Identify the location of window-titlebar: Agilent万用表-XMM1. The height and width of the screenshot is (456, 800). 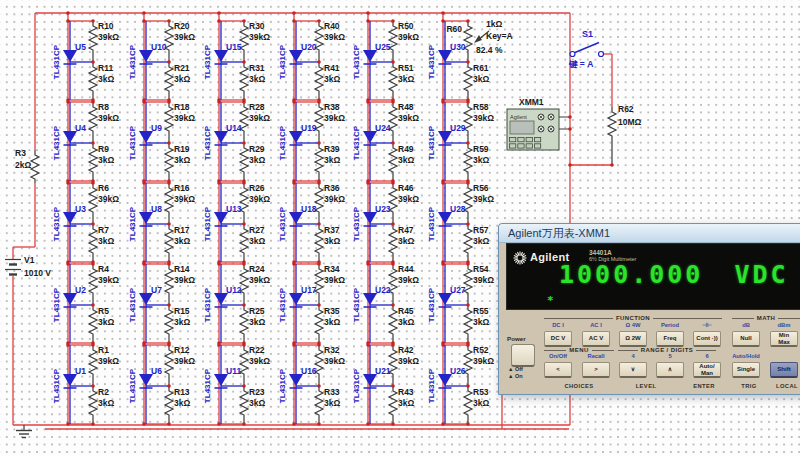
(650, 234).